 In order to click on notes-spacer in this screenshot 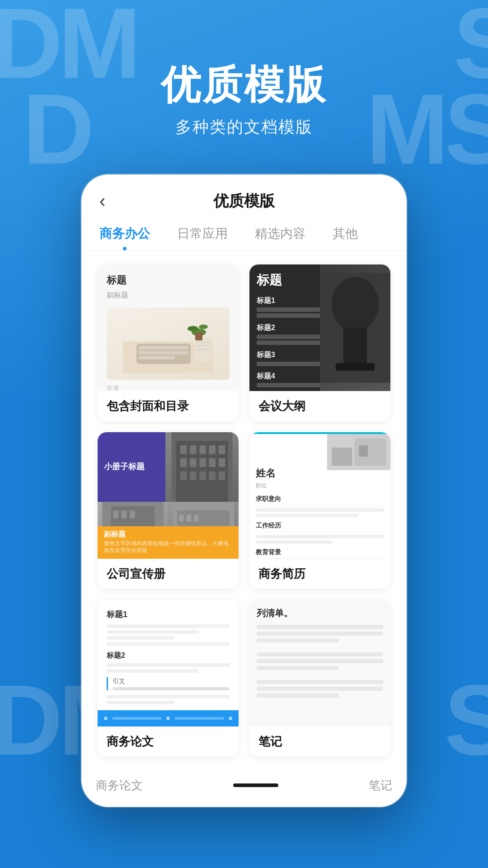, I will do `click(320, 649)`.